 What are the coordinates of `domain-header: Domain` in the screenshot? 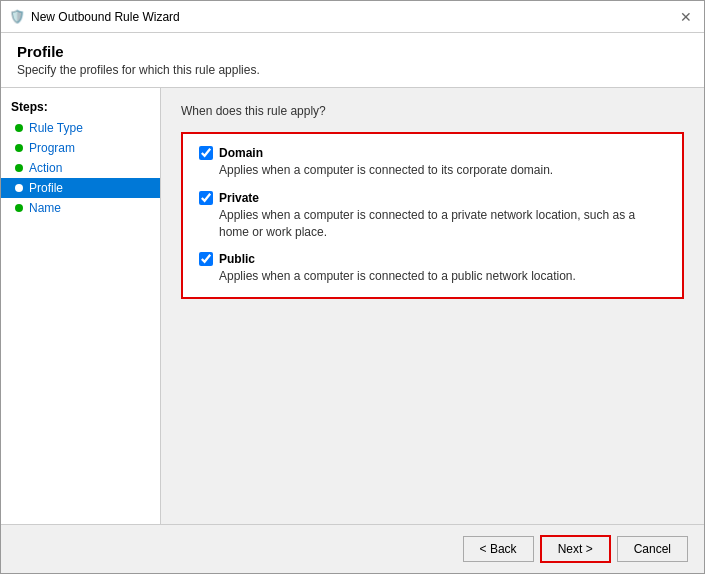 It's located at (432, 153).